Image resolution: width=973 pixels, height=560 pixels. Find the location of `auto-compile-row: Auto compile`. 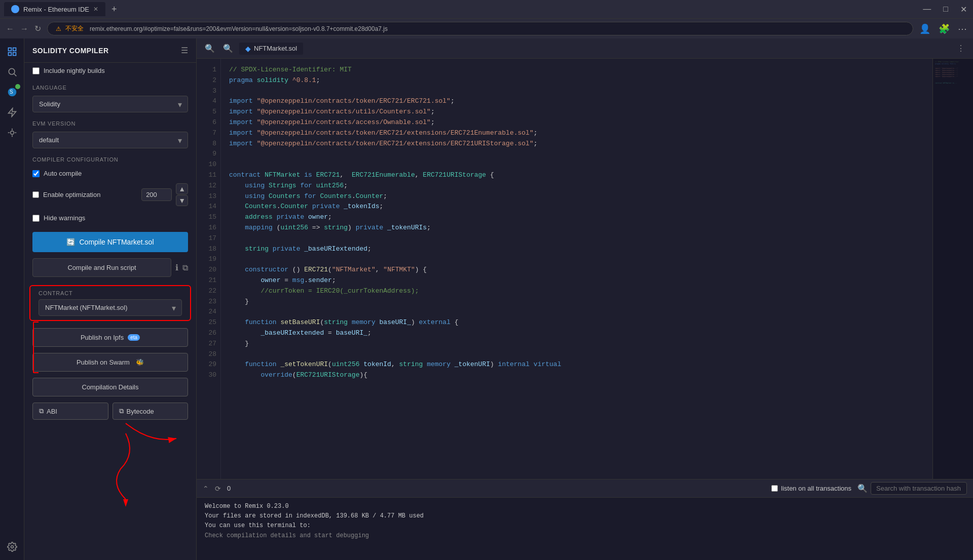

auto-compile-row: Auto compile is located at coordinates (110, 173).